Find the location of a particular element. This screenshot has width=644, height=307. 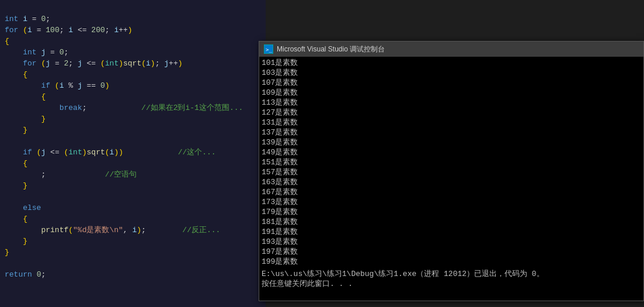

console-output-line: 137是素数 is located at coordinates (451, 132).